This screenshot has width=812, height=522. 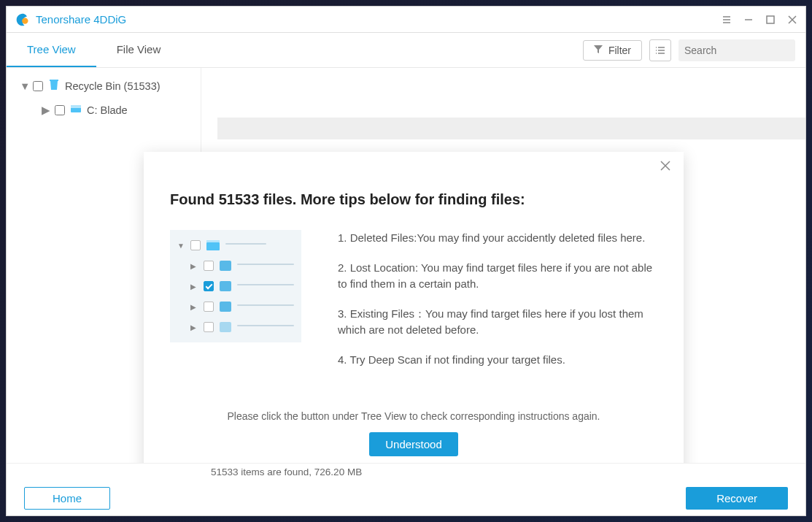 I want to click on tree-item-drive-c: ▶ C: Blade, so click(x=104, y=110).